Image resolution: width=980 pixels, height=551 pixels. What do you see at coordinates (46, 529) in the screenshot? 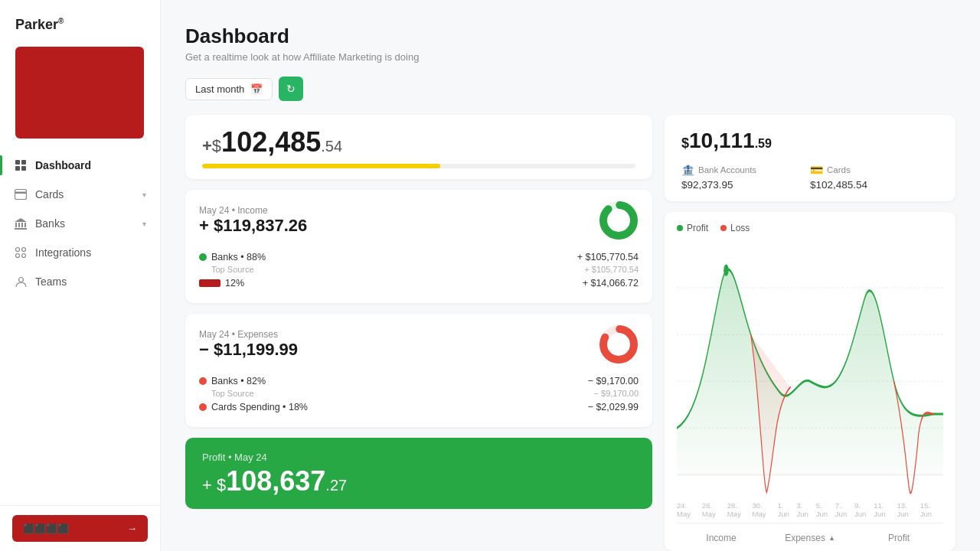
I see `expand-label: ⬛⬛⬛⬛` at bounding box center [46, 529].